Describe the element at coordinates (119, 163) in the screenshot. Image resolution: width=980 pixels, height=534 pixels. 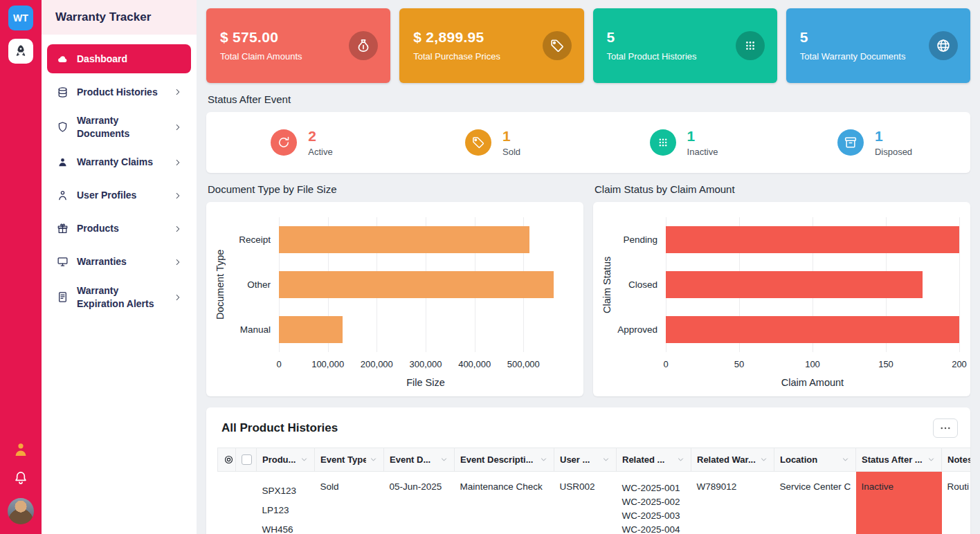
I see `sidebar-item-warranty-claims: Warranty Claims` at that location.